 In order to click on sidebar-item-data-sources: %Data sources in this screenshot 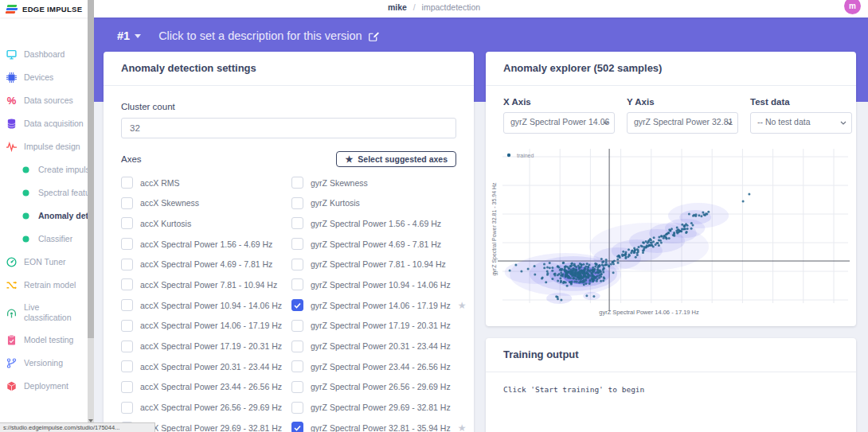, I will do `click(44, 100)`.